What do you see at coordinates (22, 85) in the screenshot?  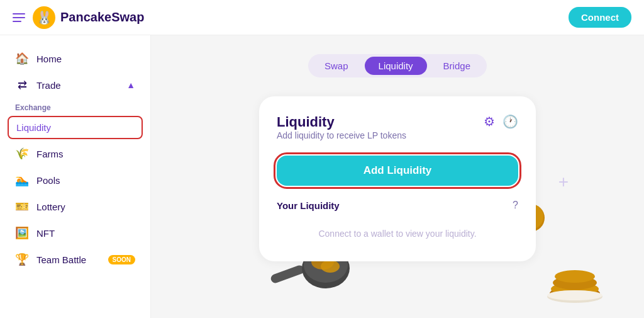 I see `trade-icon: ⇄` at bounding box center [22, 85].